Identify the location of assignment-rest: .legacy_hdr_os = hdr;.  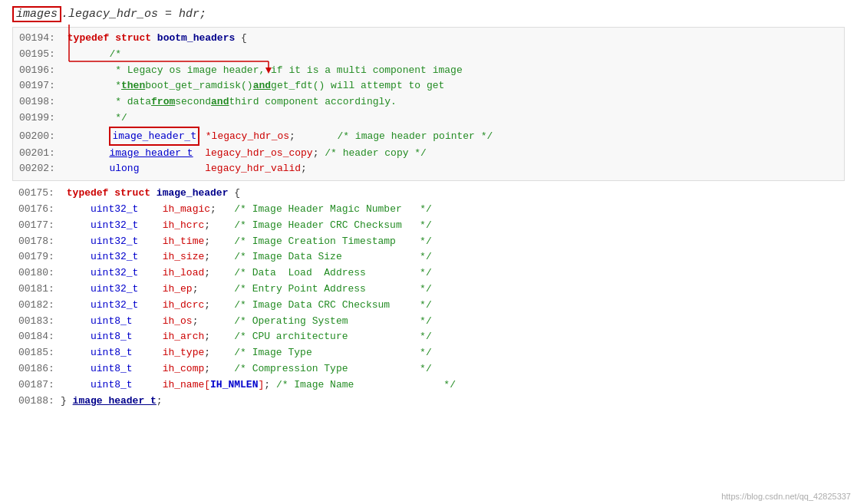
(133, 14).